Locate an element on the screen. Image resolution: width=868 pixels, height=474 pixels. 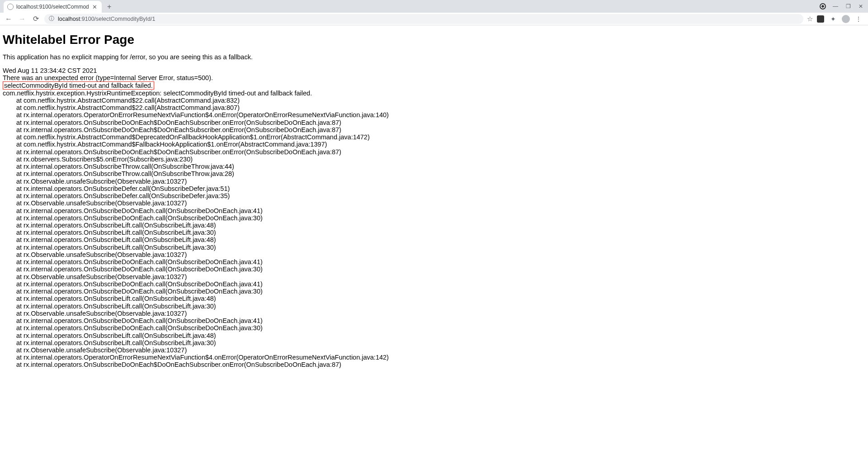
page-heading: Whitelabel Error Page is located at coordinates (434, 40).